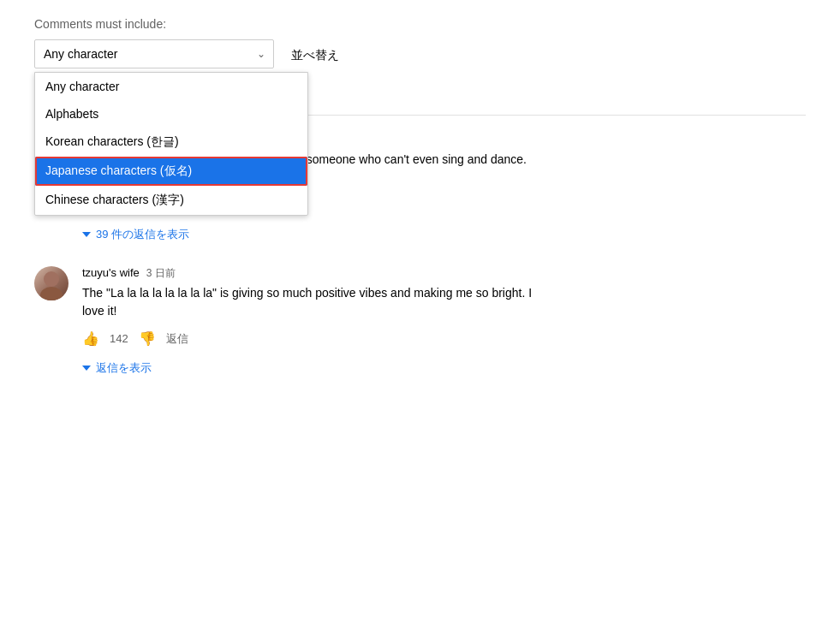  Describe the element at coordinates (171, 144) in the screenshot. I see `dropdown-list: Any character Alphabets Korean character…` at that location.